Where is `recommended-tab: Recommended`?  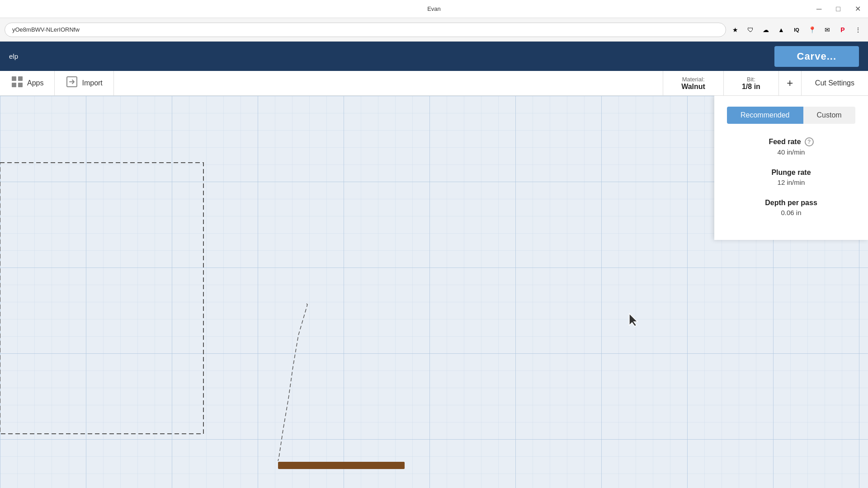 recommended-tab: Recommended is located at coordinates (765, 115).